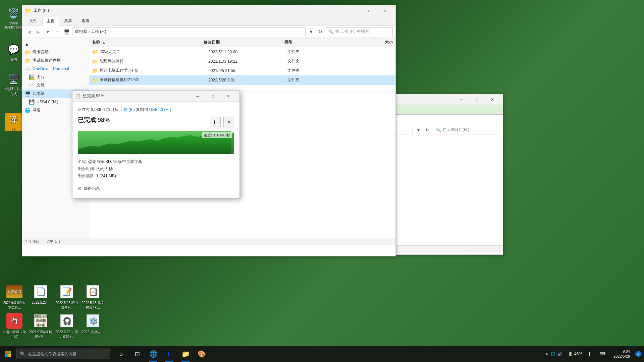 The height and width of the screenshot is (362, 644). I want to click on col-header-name: 名称 ▲, so click(148, 42).